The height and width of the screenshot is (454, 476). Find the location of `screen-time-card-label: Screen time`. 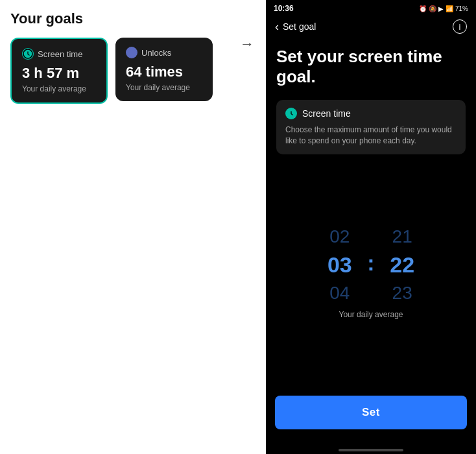

screen-time-card-label: Screen time is located at coordinates (327, 114).